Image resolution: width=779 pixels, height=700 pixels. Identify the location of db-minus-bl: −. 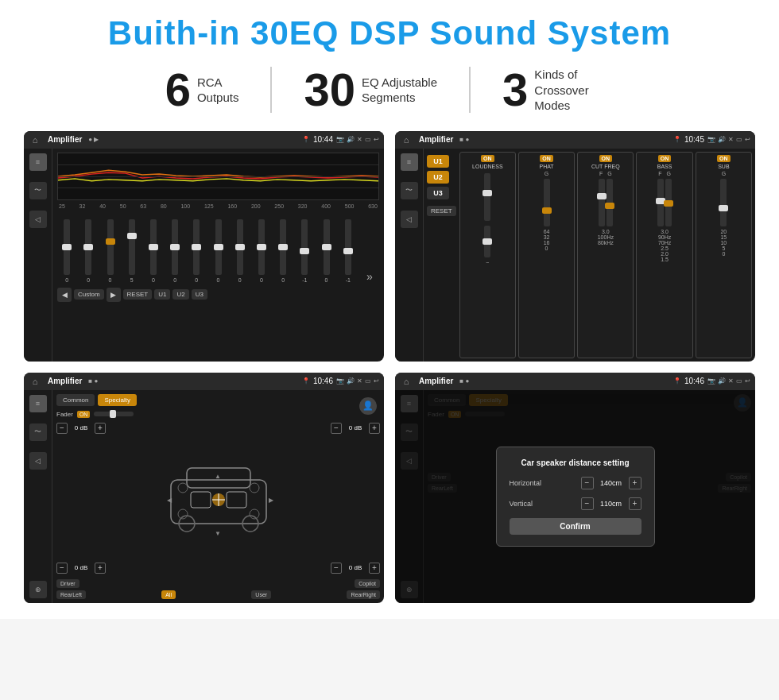
(62, 568).